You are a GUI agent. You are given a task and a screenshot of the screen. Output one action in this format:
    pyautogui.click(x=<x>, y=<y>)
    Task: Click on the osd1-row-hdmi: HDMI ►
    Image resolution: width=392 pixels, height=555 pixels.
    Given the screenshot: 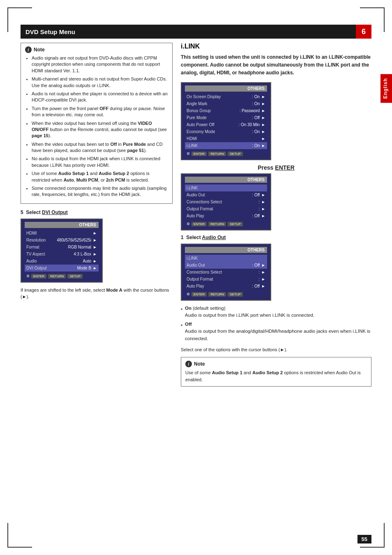 What is the action you would take?
    pyautogui.click(x=62, y=233)
    